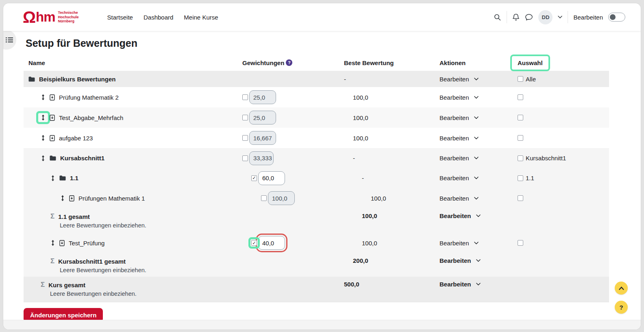 Image resolution: width=644 pixels, height=332 pixels. I want to click on table-header-row: Name Gewichtungen ? Beste Bewertung Akti…, so click(316, 63).